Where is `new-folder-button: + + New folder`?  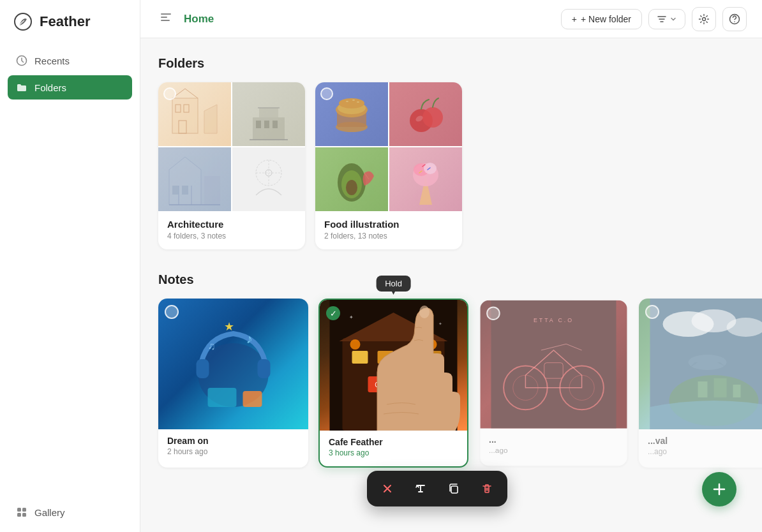 new-folder-button: + + New folder is located at coordinates (601, 19).